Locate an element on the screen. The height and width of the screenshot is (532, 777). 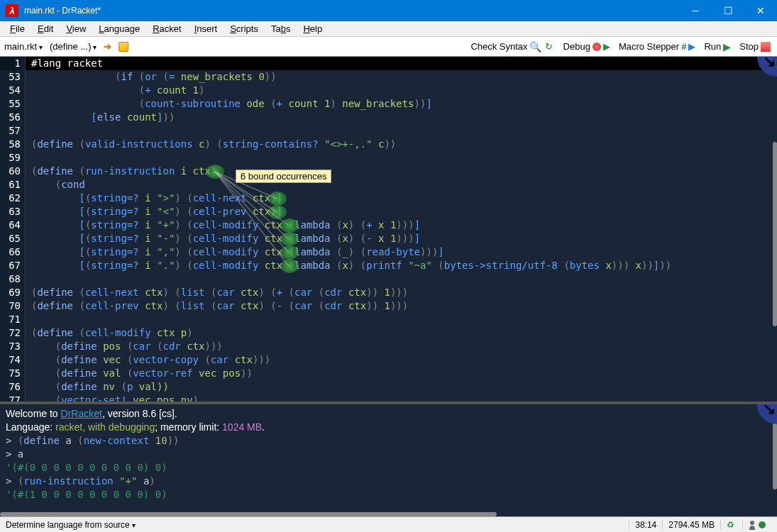
person-icon is located at coordinates (752, 525).